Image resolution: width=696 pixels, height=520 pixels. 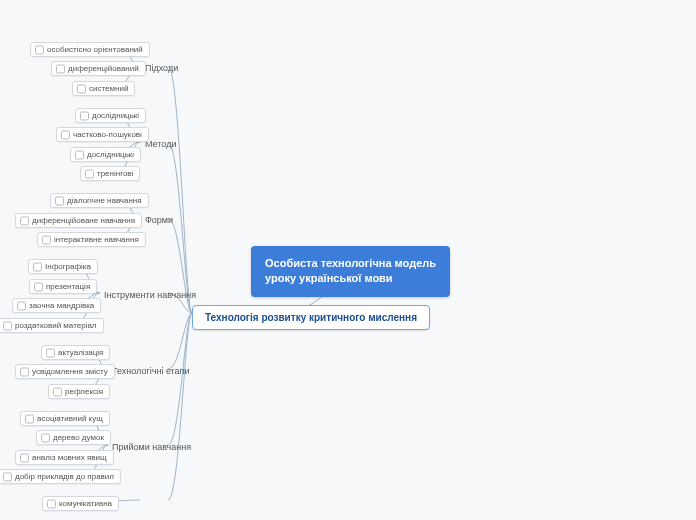 I want to click on leaf-methods-2: дослідницькі, so click(x=106, y=154).